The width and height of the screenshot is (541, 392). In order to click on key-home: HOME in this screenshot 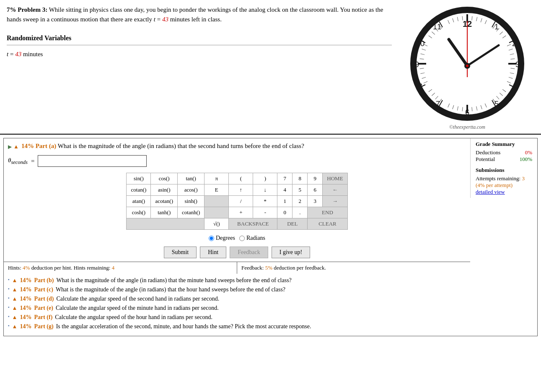, I will do `click(335, 179)`.